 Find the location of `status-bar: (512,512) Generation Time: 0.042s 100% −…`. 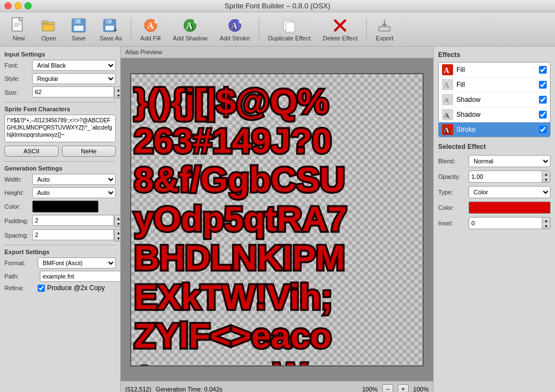

status-bar: (512,512) Generation Time: 0.042s 100% −… is located at coordinates (277, 386).